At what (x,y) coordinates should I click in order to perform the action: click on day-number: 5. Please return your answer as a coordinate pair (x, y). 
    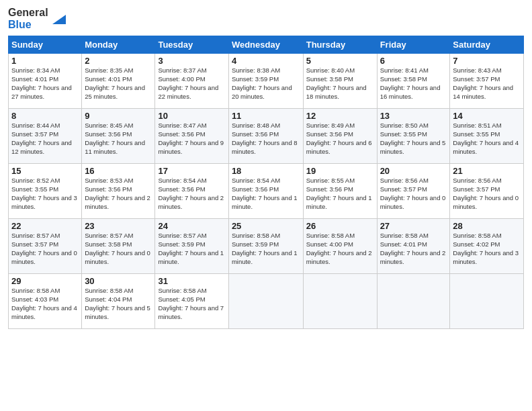
    Looking at the image, I should click on (340, 60).